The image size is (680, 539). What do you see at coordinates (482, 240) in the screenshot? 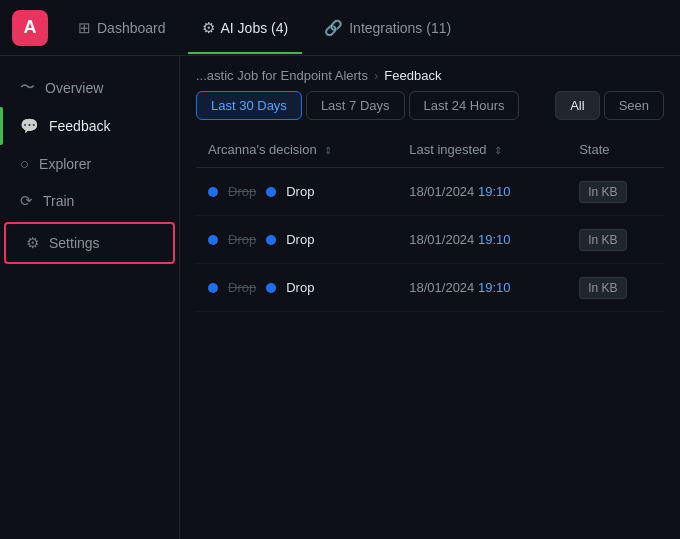
I see `cell-timestamp-1: 18/01/2024 19:10` at bounding box center [482, 240].